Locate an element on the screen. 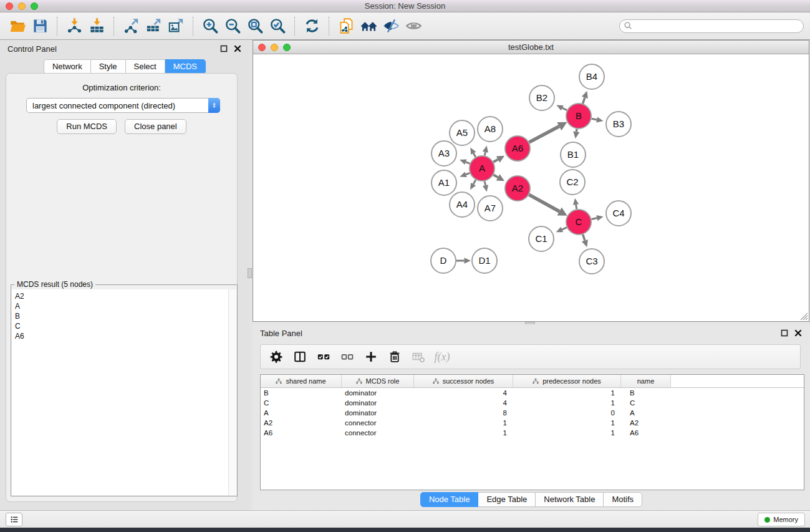 Image resolution: width=810 pixels, height=532 pixels. column-header-name: name is located at coordinates (646, 381).